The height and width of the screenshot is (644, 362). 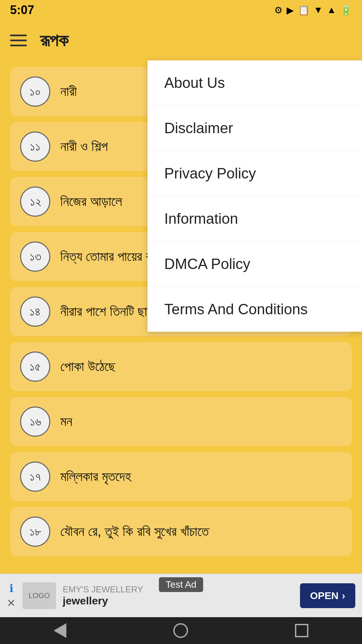 What do you see at coordinates (35, 147) in the screenshot?
I see `item-badge-11: ১১` at bounding box center [35, 147].